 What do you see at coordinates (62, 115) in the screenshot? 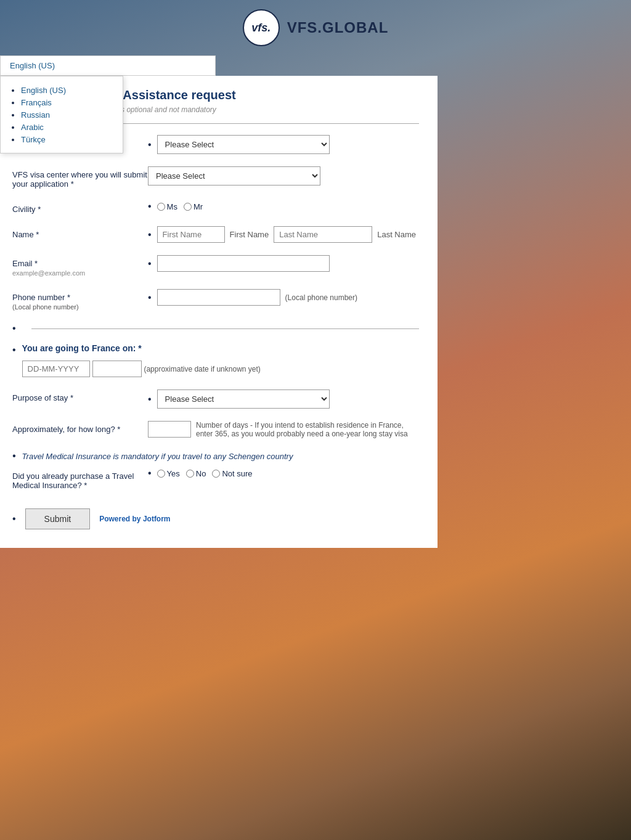
I see `language-dropdown: English (US) Français Russian Arabic Tür…` at bounding box center [62, 115].